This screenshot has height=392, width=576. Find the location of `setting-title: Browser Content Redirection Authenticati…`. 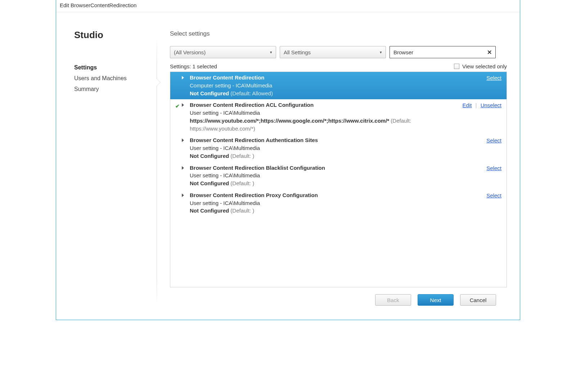

setting-title: Browser Content Redirection Authenticati… is located at coordinates (336, 140).